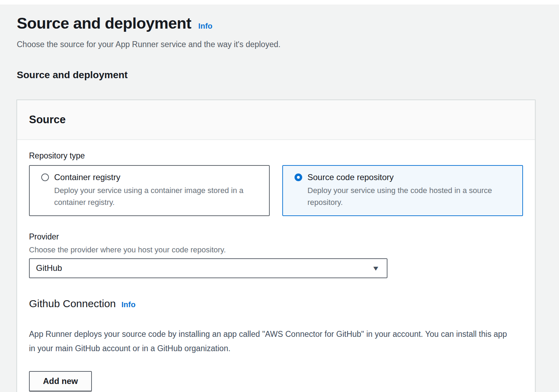 This screenshot has height=392, width=559. What do you see at coordinates (288, 45) in the screenshot?
I see `page-subtitle: Choose the source for your App Runner se…` at bounding box center [288, 45].